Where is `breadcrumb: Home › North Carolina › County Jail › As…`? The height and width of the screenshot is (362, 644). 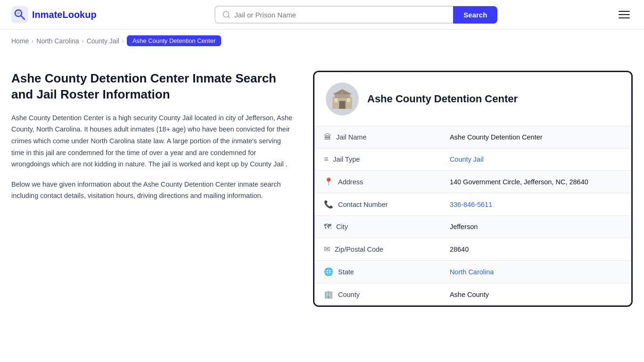 breadcrumb: Home › North Carolina › County Jail › As… is located at coordinates (322, 41).